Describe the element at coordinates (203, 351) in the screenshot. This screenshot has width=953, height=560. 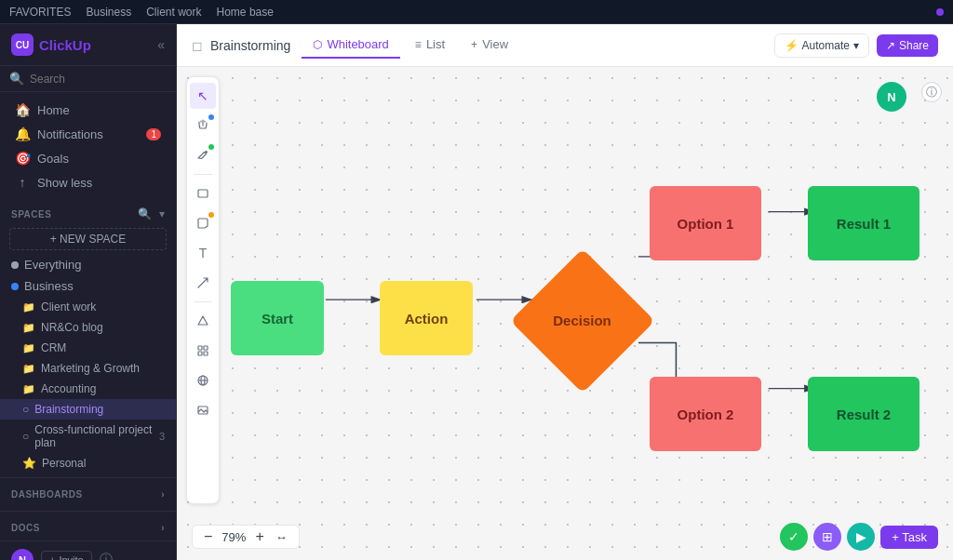
I see `tool-components` at that location.